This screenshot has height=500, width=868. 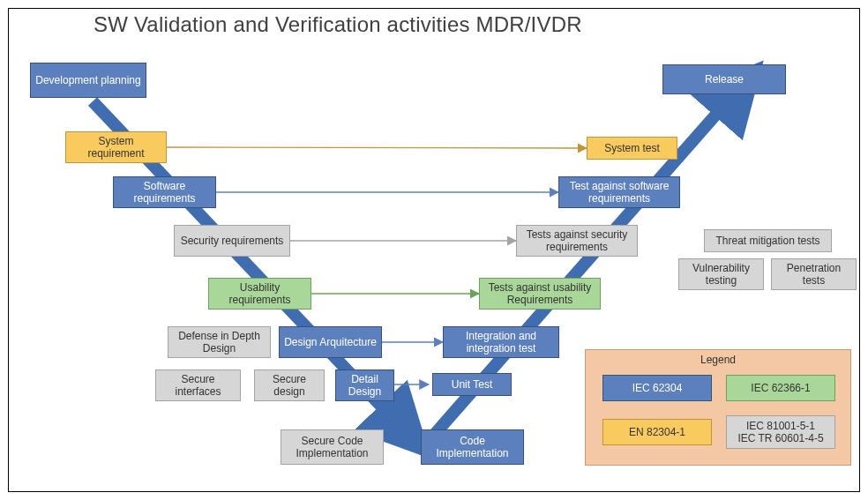 What do you see at coordinates (577, 241) in the screenshot?
I see `node-security-tests: Tests against security requirements` at bounding box center [577, 241].